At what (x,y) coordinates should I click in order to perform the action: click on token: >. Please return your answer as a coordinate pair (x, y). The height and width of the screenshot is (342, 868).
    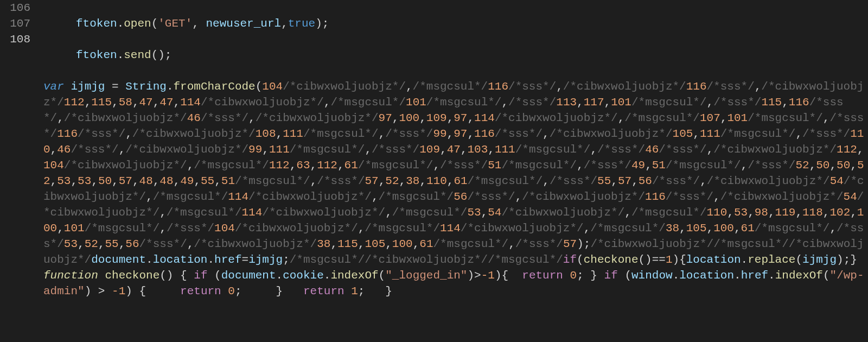
    Looking at the image, I should click on (102, 291).